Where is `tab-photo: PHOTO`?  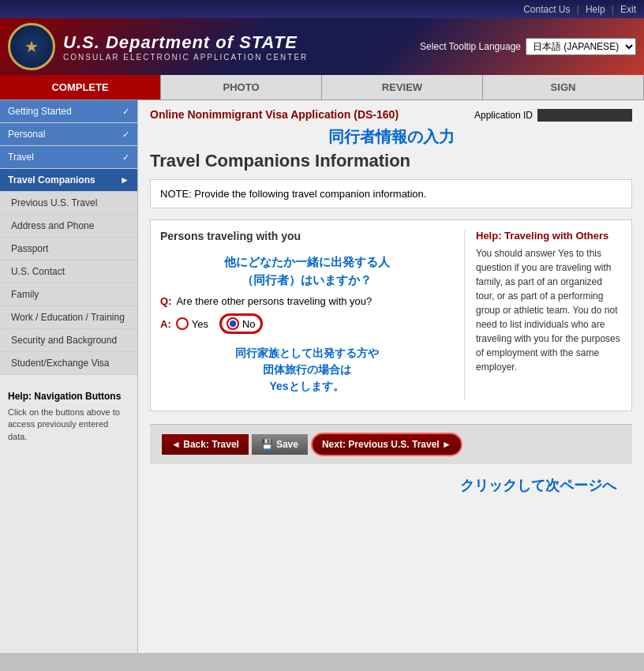
tab-photo: PHOTO is located at coordinates (242, 87).